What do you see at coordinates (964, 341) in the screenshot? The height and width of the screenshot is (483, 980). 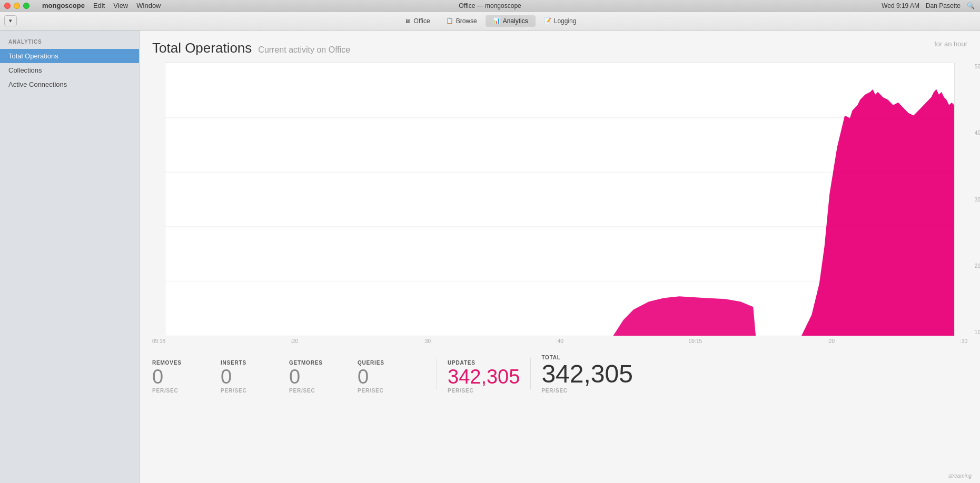 I see `x-label-30b: :30` at bounding box center [964, 341].